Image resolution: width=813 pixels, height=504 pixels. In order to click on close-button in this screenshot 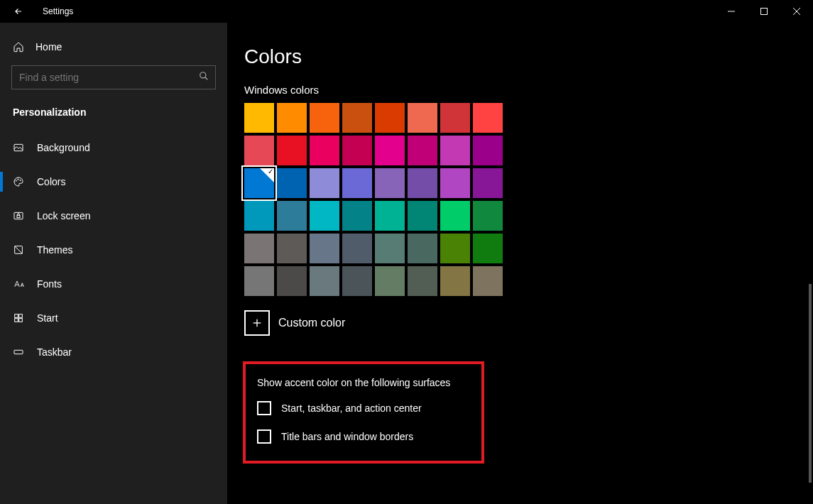, I will do `click(797, 11)`.